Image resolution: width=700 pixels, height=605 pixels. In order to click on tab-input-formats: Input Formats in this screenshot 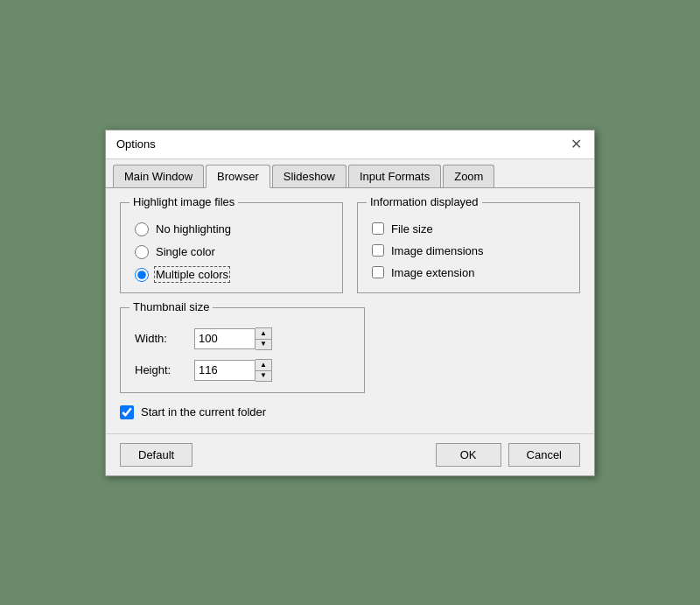, I will do `click(395, 176)`.